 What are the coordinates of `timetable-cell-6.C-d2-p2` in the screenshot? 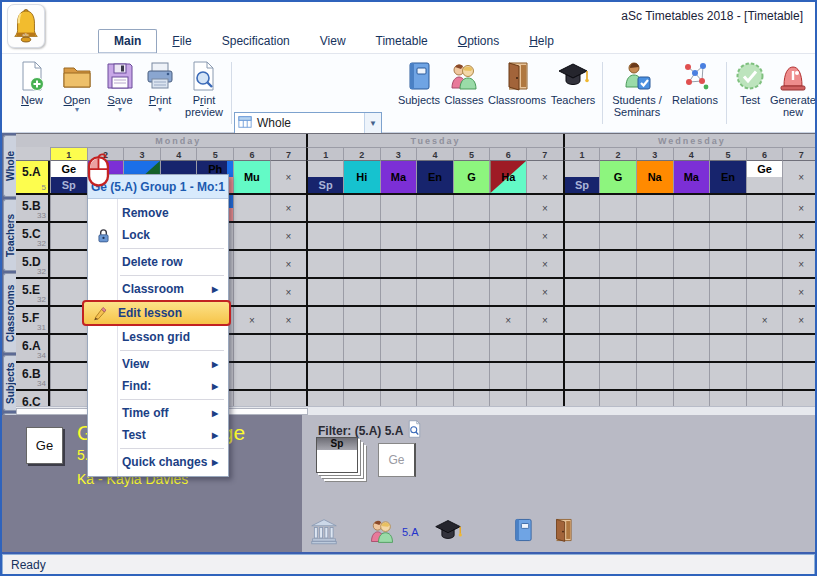 It's located at (362, 398).